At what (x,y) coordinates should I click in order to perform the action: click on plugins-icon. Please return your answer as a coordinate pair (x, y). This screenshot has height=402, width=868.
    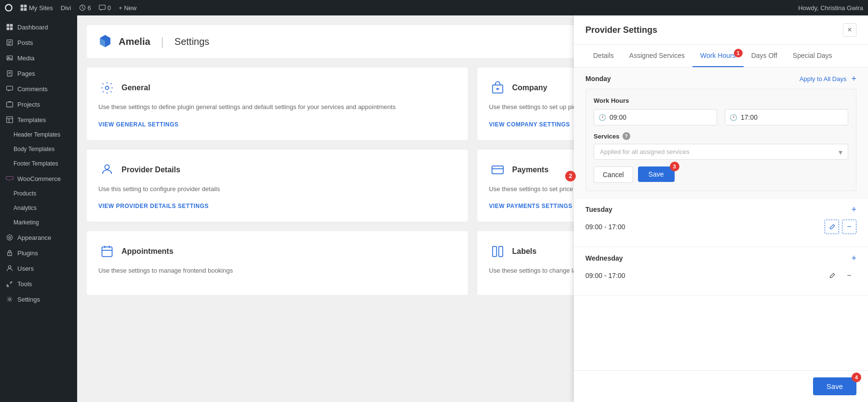
    Looking at the image, I should click on (10, 253).